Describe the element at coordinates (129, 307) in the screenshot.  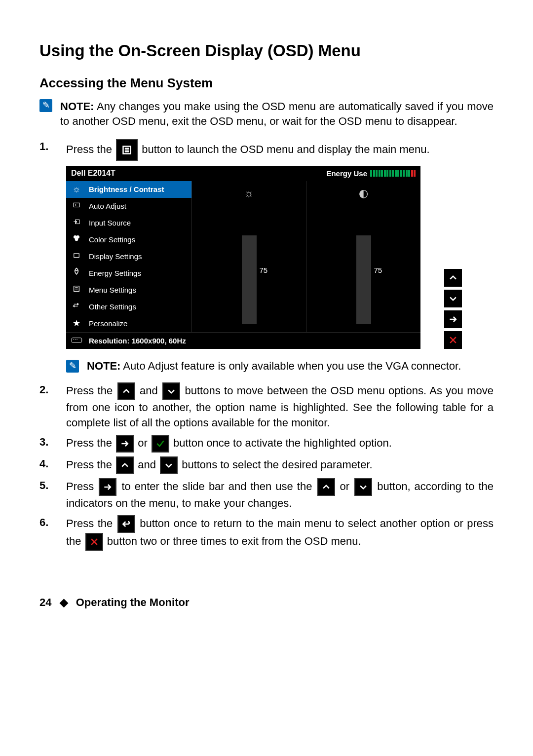
I see `osd-item-other: Other Settings` at that location.